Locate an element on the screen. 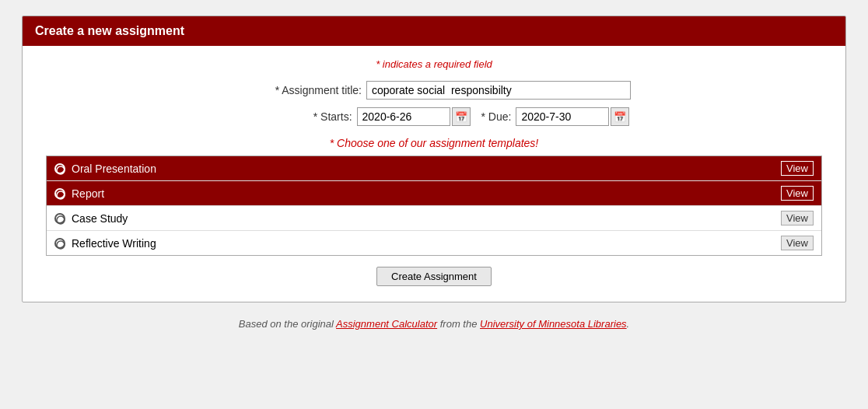  footer-text-before: Based on the original is located at coordinates (288, 323).